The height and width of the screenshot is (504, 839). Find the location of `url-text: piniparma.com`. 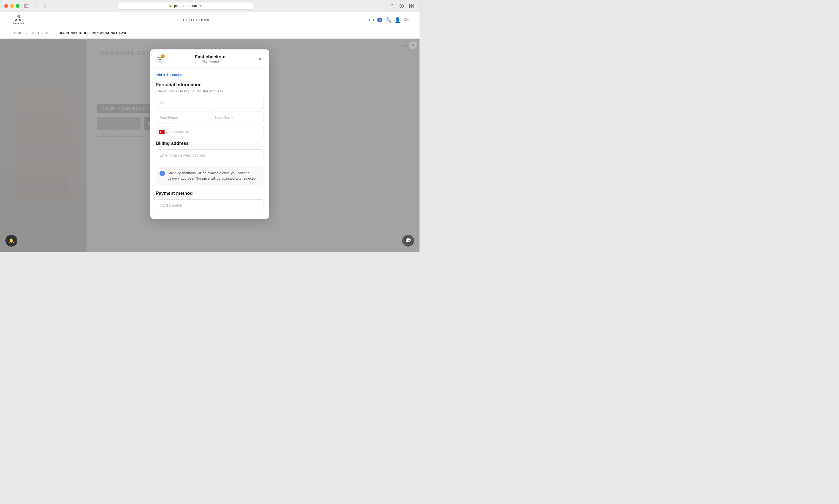

url-text: piniparma.com is located at coordinates (186, 6).